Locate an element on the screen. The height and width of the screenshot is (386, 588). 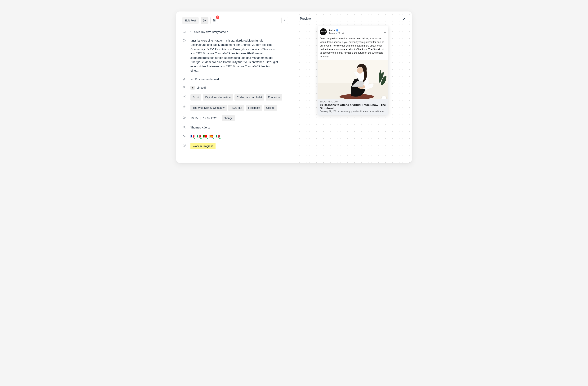
history-icon is located at coordinates (184, 145).